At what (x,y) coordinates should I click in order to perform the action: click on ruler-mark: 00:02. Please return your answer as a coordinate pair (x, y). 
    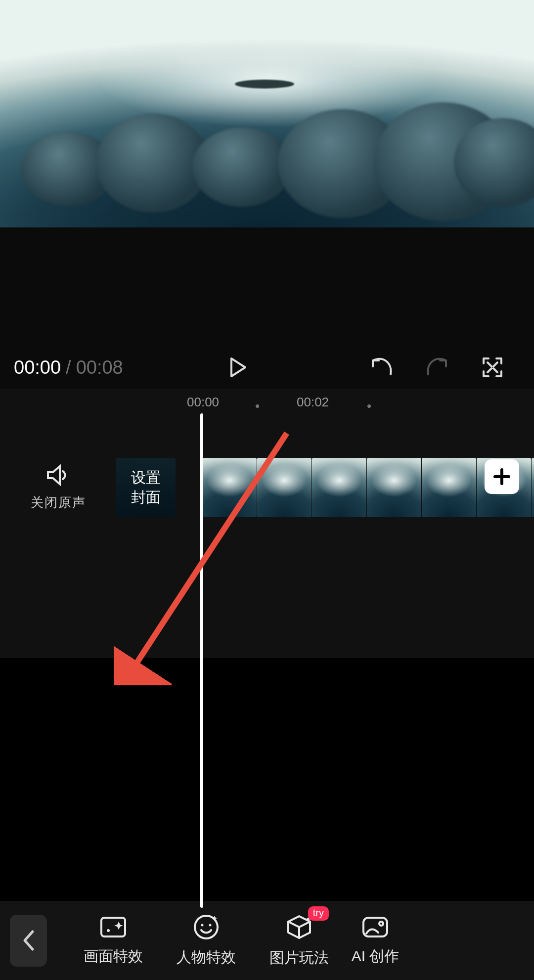
    Looking at the image, I should click on (312, 402).